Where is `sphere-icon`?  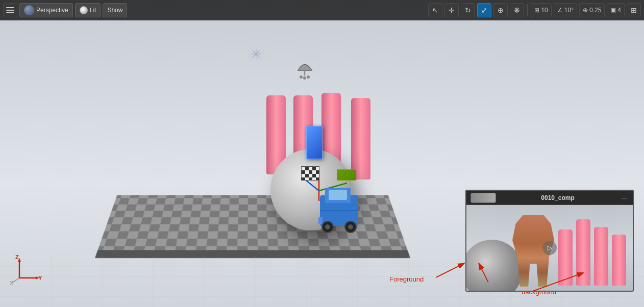
sphere-icon is located at coordinates (29, 10).